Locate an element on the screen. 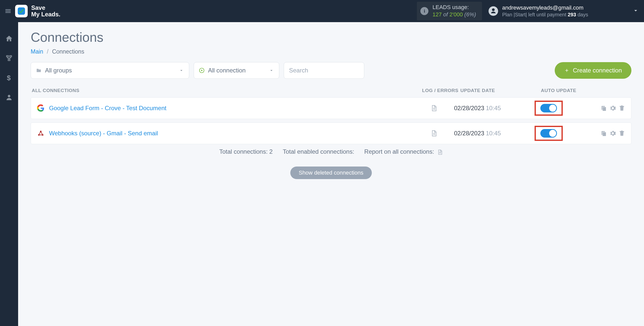 Image resolution: width=644 pixels, height=326 pixels. breadcrumb-current: Connections is located at coordinates (68, 52).